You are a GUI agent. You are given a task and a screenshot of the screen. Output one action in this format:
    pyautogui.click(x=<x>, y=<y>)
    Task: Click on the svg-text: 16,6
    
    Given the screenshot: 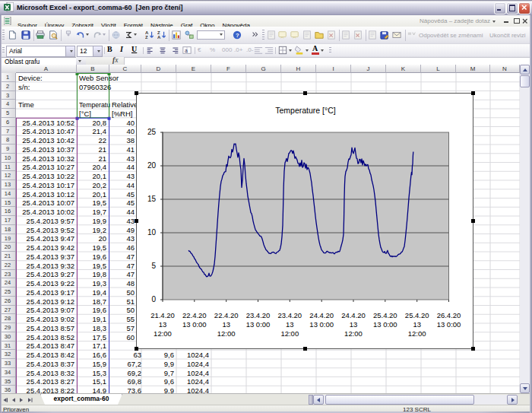 What is the action you would take?
    pyautogui.click(x=100, y=354)
    